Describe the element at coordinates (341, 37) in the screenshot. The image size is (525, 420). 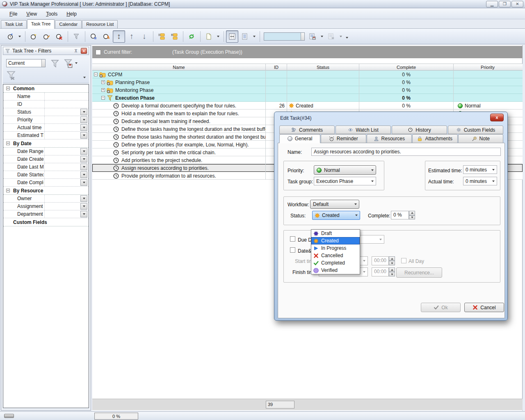
I see `delete-view-dropdown` at that location.